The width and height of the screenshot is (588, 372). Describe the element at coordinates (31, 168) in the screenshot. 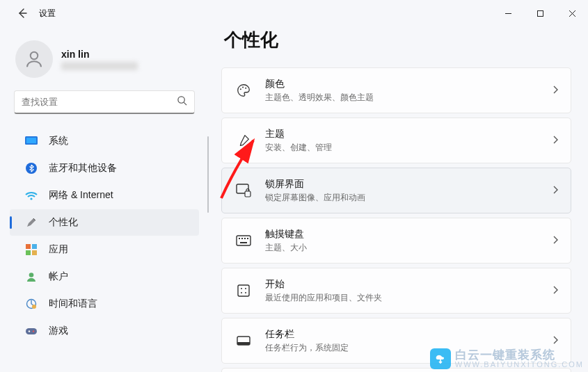

I see `bluetooth-icon` at that location.